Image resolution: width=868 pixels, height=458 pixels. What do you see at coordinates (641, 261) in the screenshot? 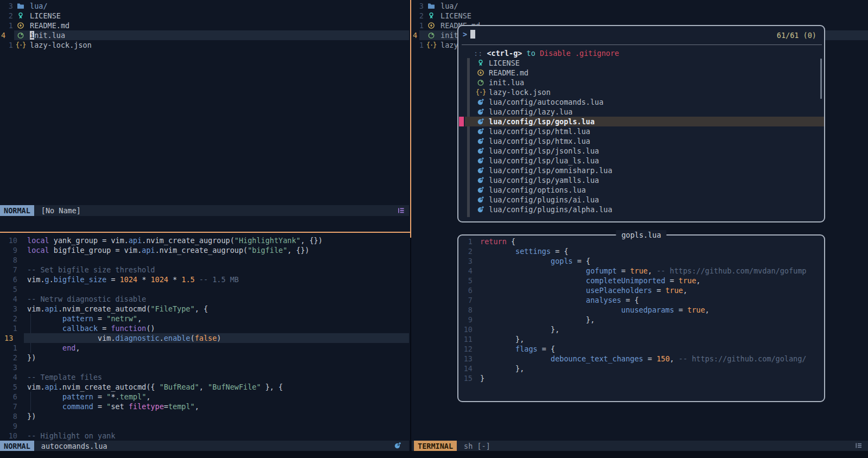
I see `code-line: 3 gopls = {` at bounding box center [641, 261].